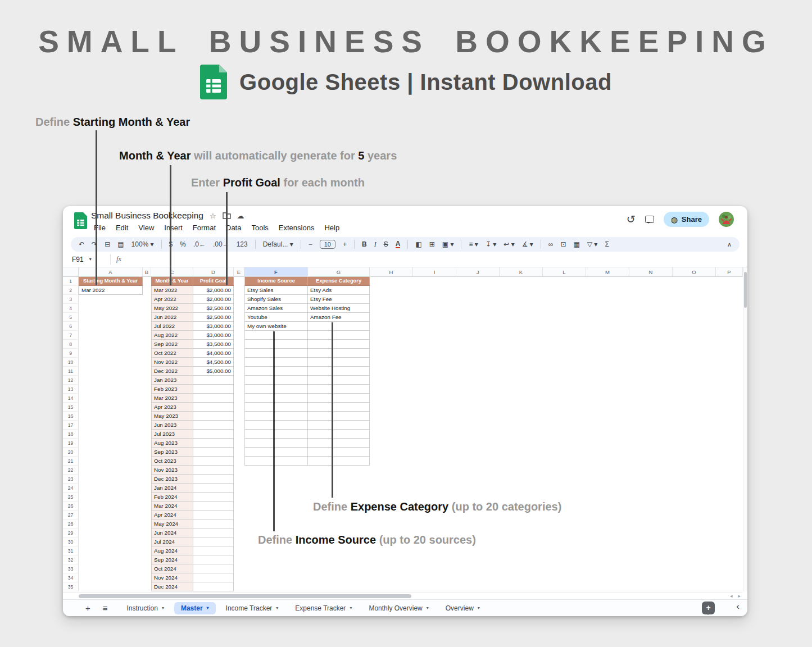 The image size is (812, 647). I want to click on row-header-16: 16, so click(71, 416).